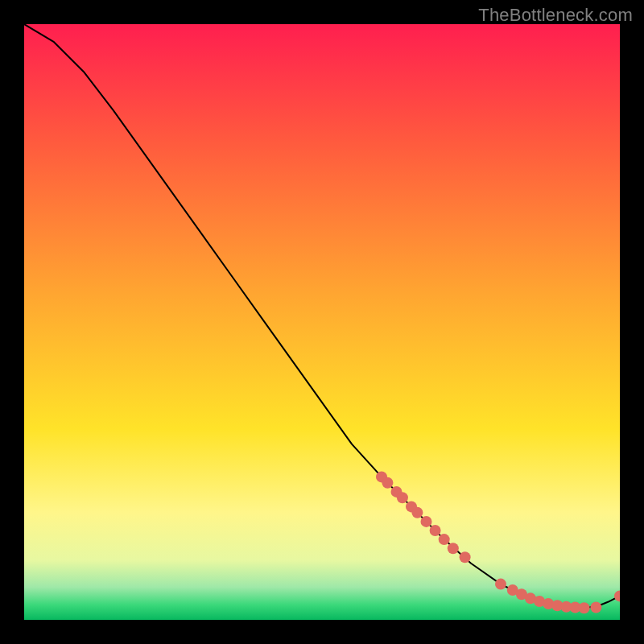  What do you see at coordinates (555, 15) in the screenshot?
I see `watermark-text: TheBottleneck.com` at bounding box center [555, 15].